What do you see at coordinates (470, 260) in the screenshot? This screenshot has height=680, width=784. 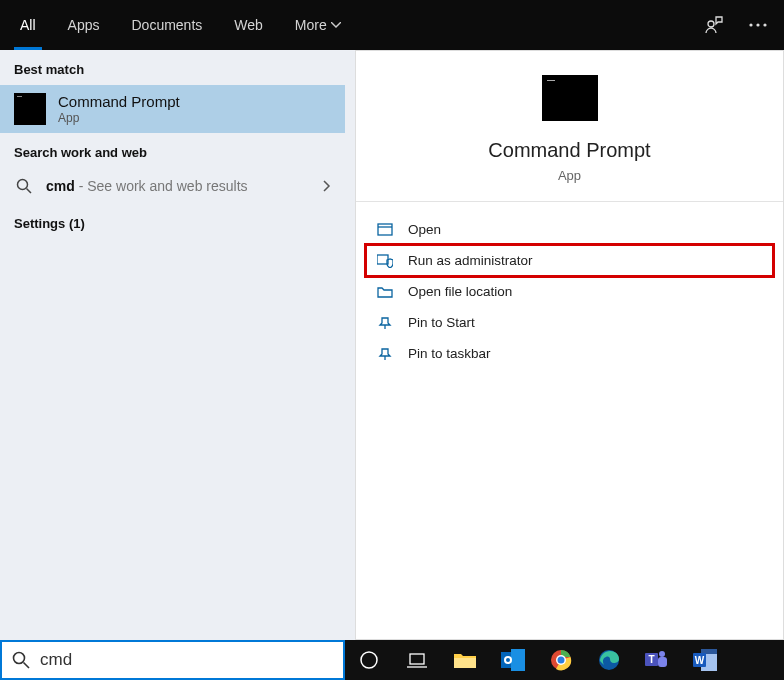 I see `action-run-admin-label: Run as administrator` at bounding box center [470, 260].